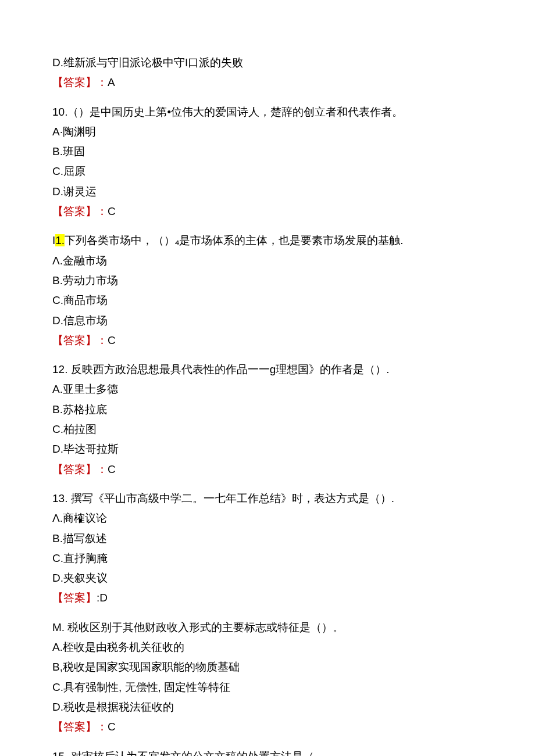 The image size is (535, 756). Describe the element at coordinates (234, 241) in the screenshot. I see `stem-text: 下列各类市场中，（）₄是市场体系的主体，也是要素市场发展的基触.` at that location.